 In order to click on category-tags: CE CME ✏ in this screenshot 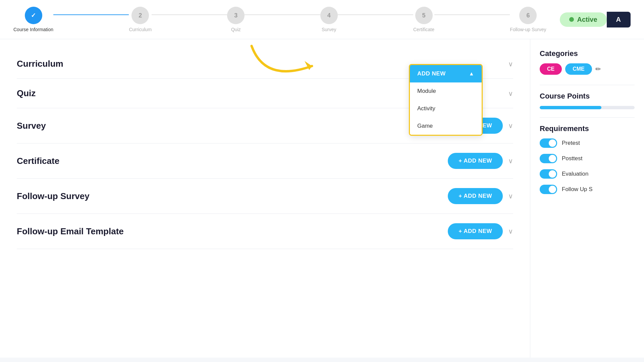, I will do `click(587, 69)`.